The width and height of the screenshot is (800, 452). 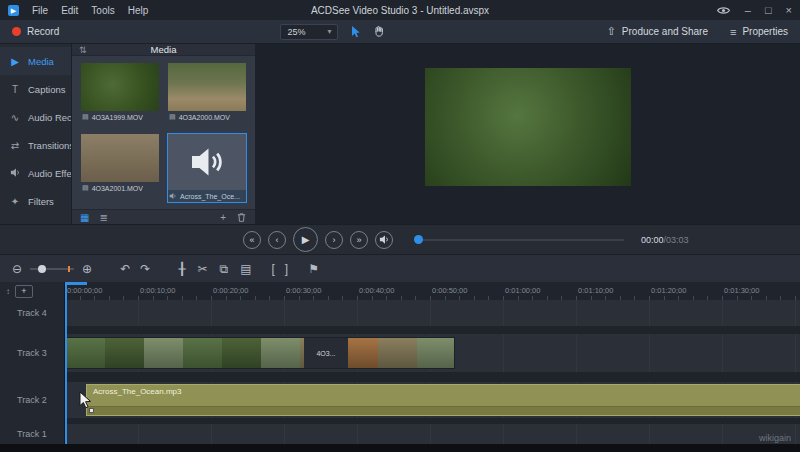 I want to click on preview-zoom-select: 25% ▾, so click(x=309, y=32).